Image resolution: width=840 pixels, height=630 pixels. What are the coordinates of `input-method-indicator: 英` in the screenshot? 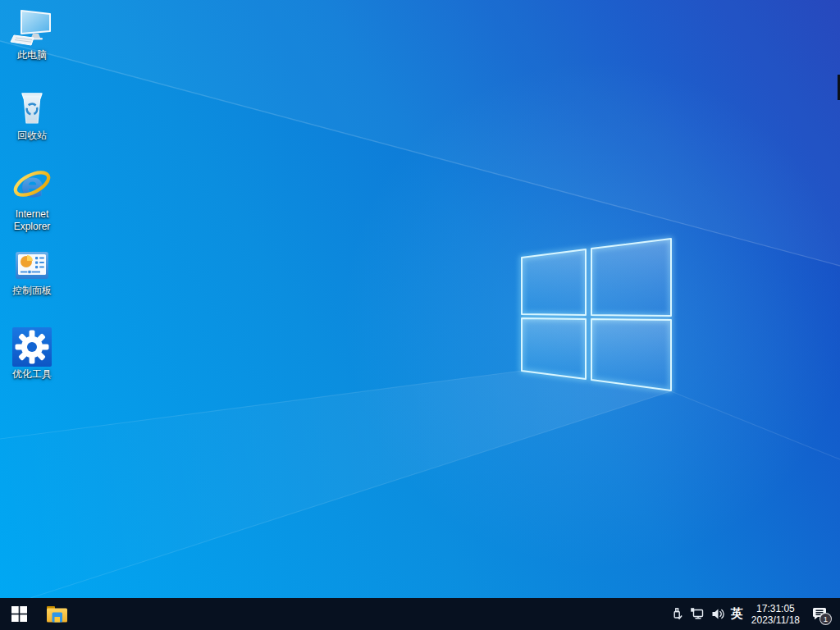 It's located at (738, 614).